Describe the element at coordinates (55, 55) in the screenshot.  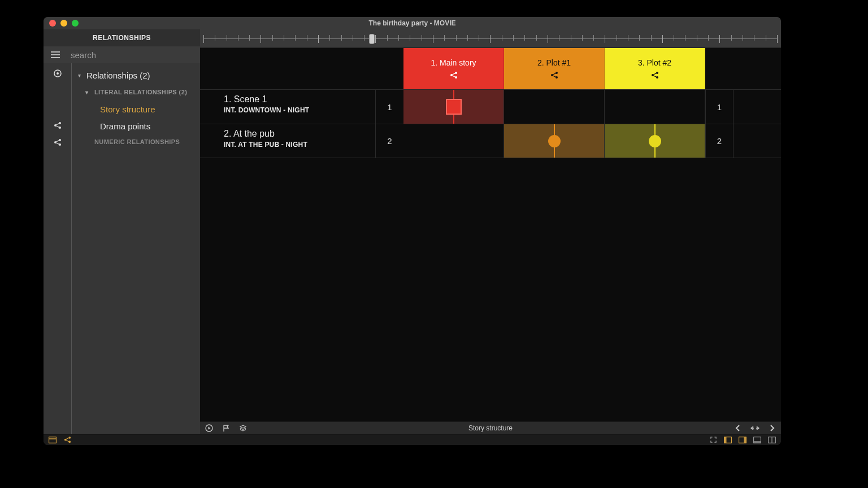
I see `sidebar-menu-button` at that location.